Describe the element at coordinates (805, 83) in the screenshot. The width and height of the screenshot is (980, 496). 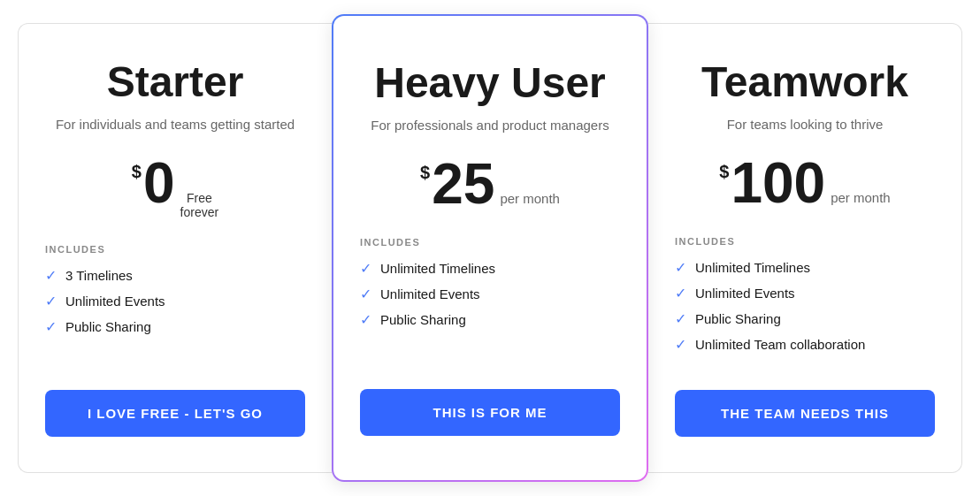
I see `plan-name-teamwork: Teamwork` at that location.